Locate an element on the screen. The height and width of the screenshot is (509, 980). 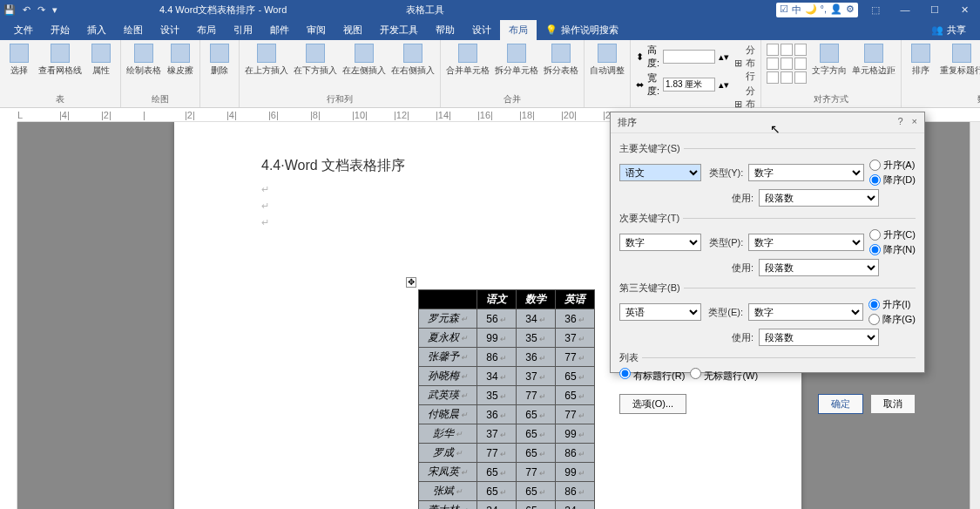
table-cell: 张馨予↵ is located at coordinates (448, 357).